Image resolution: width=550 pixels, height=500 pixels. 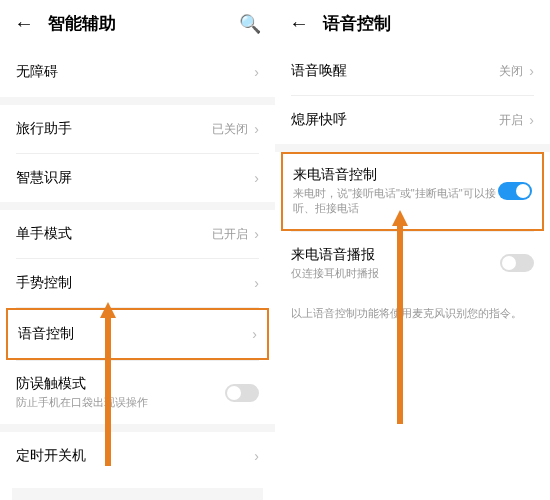 I want to click on row-value: 开启, so click(x=511, y=120).